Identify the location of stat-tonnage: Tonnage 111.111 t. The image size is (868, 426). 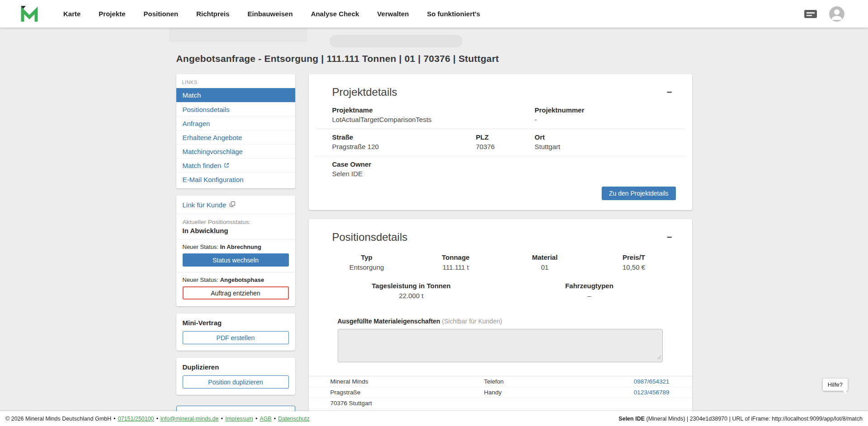
(456, 262).